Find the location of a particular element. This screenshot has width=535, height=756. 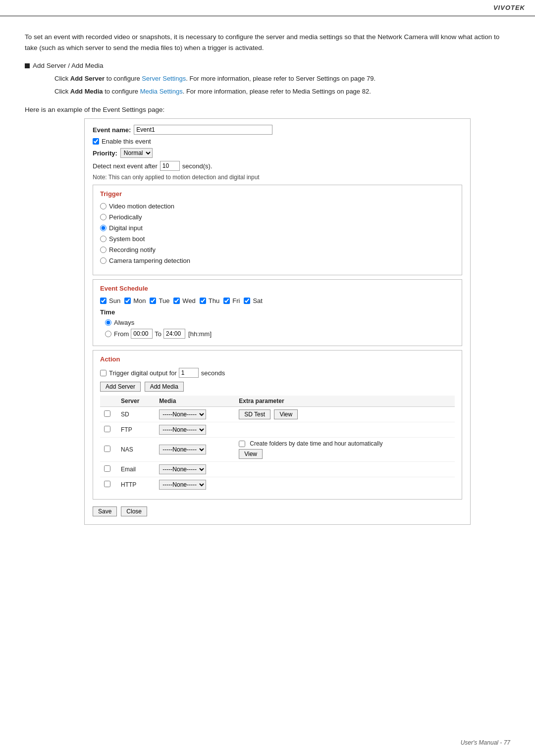

day-sat: Sat is located at coordinates (253, 301).